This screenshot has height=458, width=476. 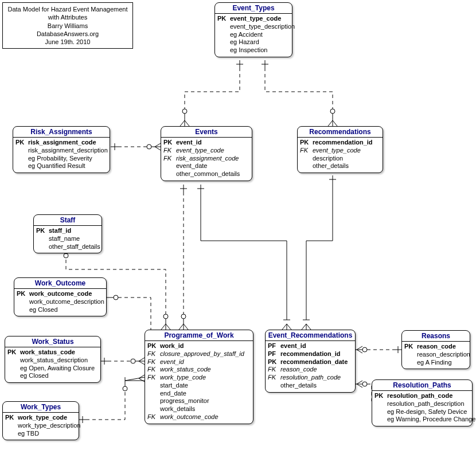 What do you see at coordinates (436, 355) in the screenshot?
I see `entity-body: PKreason_codereason_descriptioneg A Find…` at bounding box center [436, 355].